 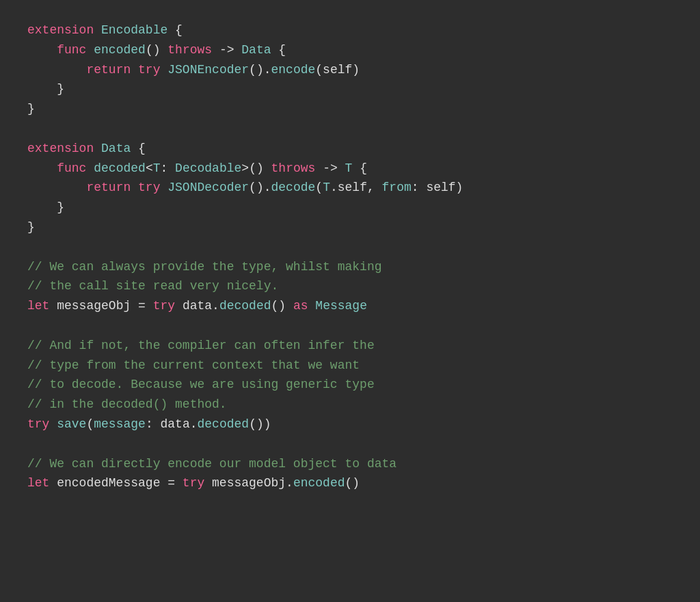 What do you see at coordinates (149, 168) in the screenshot?
I see `plain-token: <` at bounding box center [149, 168].